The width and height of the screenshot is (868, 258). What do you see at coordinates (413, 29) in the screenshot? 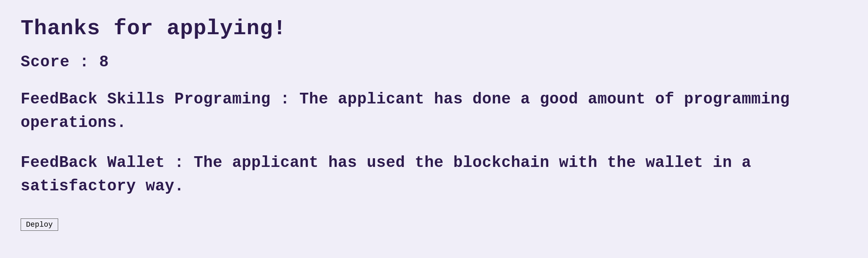
I see `page-title: Thanks for applying!` at bounding box center [413, 29].